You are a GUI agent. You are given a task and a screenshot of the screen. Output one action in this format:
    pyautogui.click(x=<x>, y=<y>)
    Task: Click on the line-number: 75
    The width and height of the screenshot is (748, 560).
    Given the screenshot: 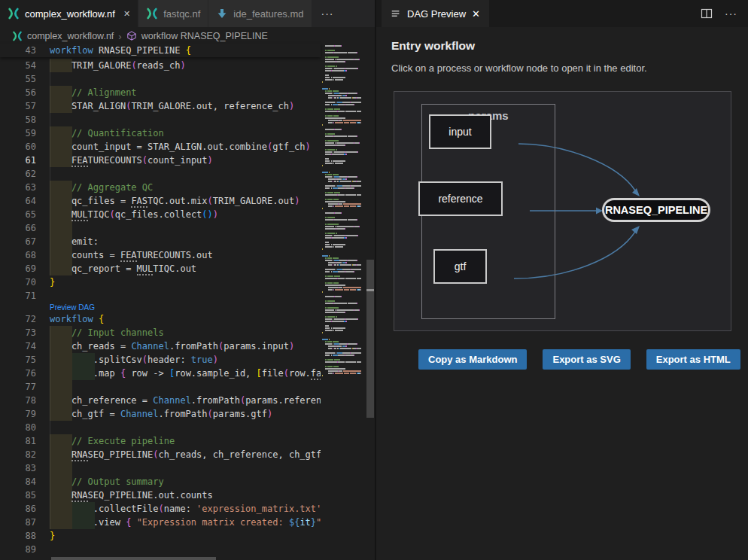 What is the action you would take?
    pyautogui.click(x=18, y=360)
    